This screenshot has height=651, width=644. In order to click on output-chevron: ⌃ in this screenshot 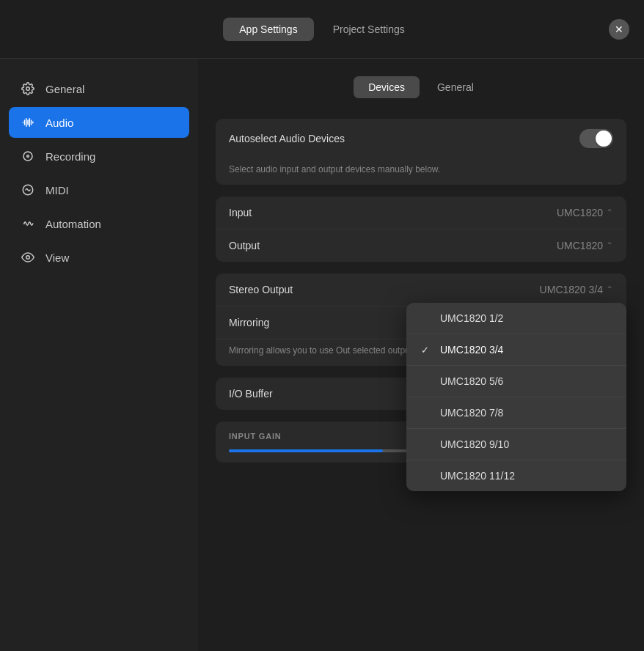, I will do `click(610, 246)`.